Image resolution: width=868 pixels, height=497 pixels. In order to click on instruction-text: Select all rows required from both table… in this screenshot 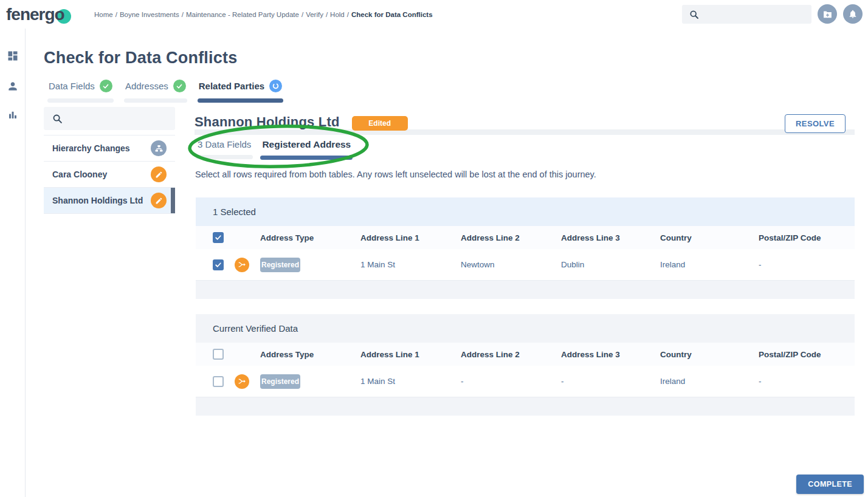, I will do `click(396, 174)`.